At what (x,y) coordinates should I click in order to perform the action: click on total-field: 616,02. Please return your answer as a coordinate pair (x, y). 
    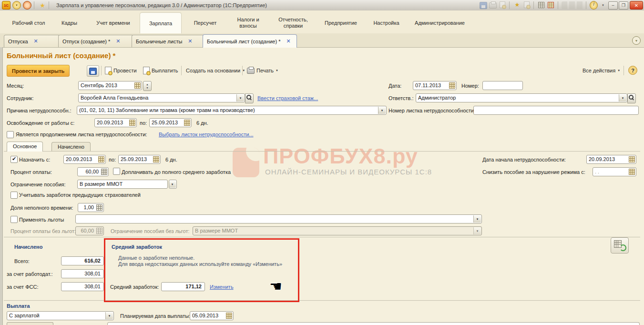
    Looking at the image, I should click on (82, 261).